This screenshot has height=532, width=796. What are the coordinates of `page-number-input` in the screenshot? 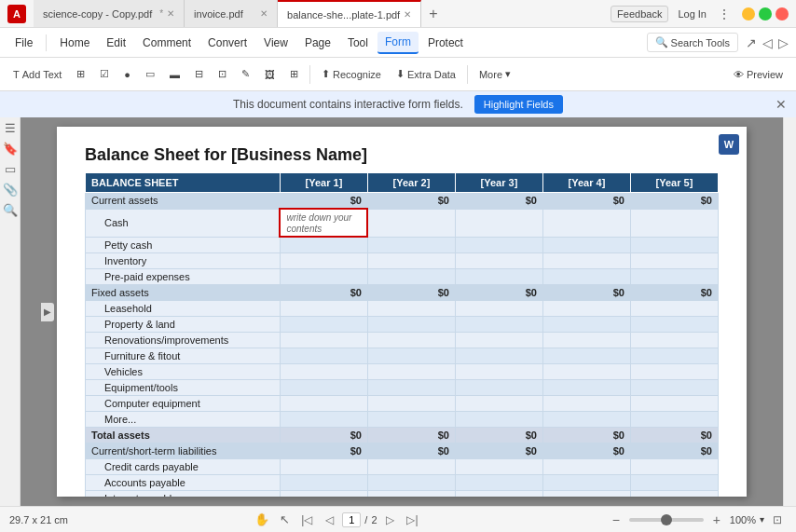 It's located at (351, 520).